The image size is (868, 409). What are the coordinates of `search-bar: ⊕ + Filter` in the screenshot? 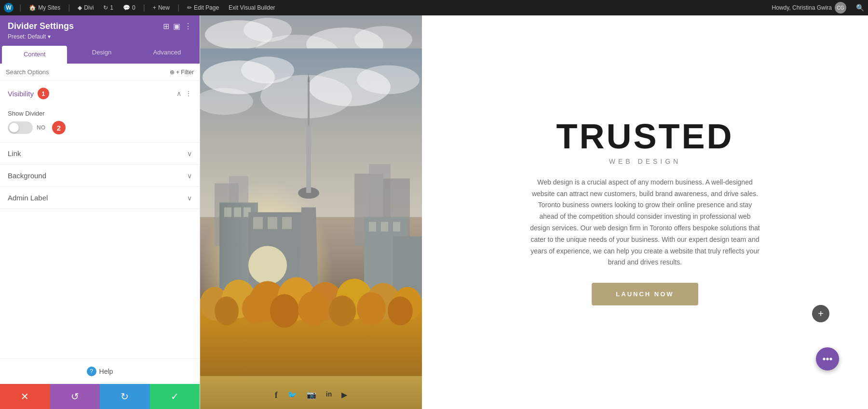 It's located at (100, 72).